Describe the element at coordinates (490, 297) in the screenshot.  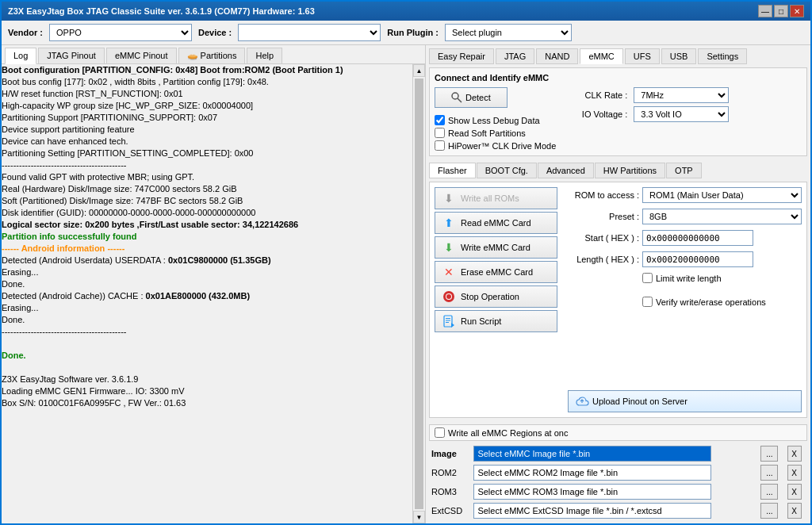
I see `stop-operation-label: Stop Operation` at that location.